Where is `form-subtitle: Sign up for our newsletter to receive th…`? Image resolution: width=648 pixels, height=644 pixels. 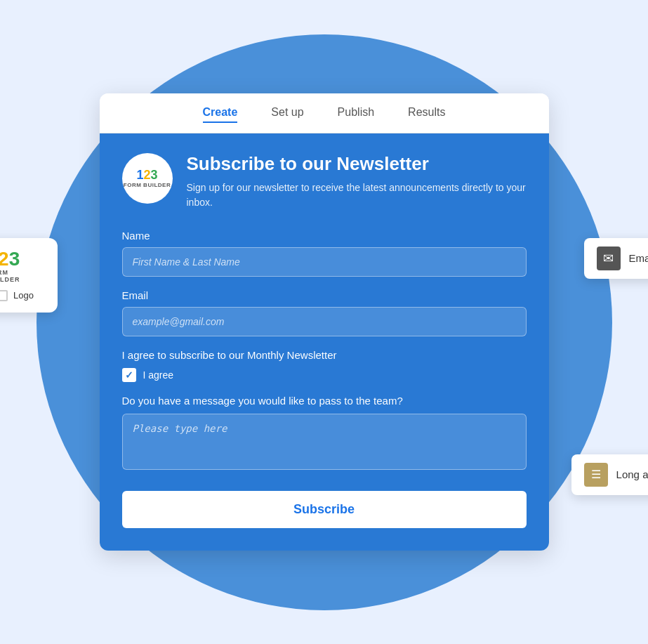 form-subtitle: Sign up for our newsletter to receive th… is located at coordinates (357, 195).